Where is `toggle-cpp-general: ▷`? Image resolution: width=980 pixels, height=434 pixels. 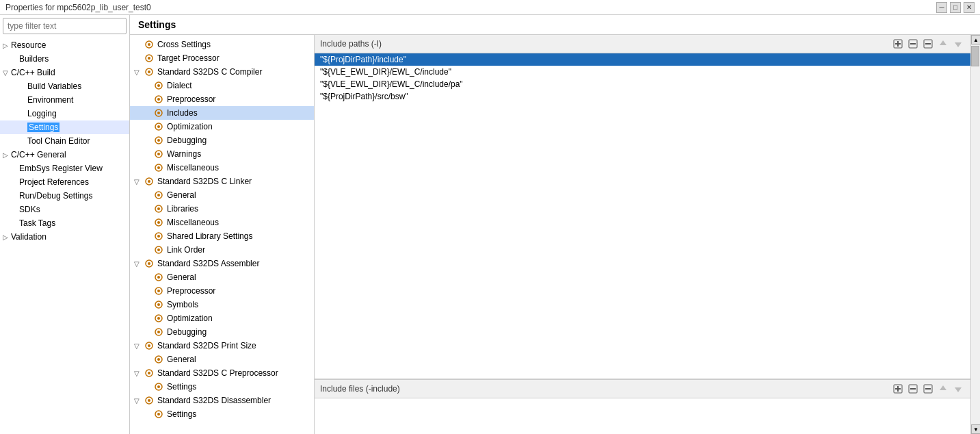
toggle-cpp-general: ▷ is located at coordinates (7, 155).